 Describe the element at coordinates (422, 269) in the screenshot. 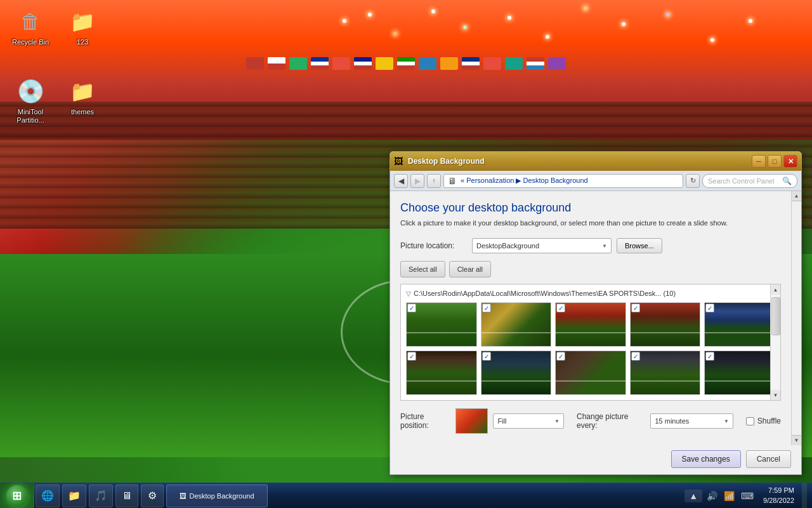

I see `select-all-button: Select all` at that location.